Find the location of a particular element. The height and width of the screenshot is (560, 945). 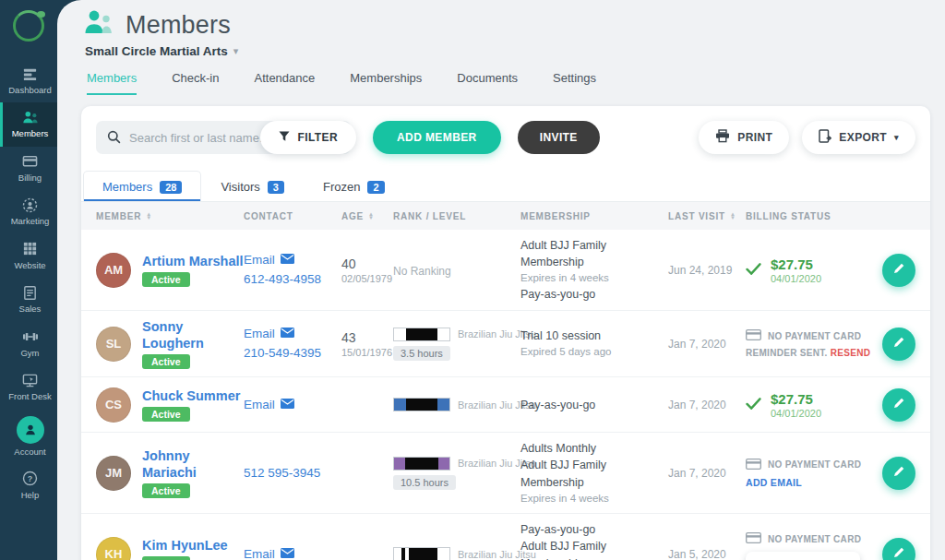

membership-line: Adults Monthly is located at coordinates (591, 448).